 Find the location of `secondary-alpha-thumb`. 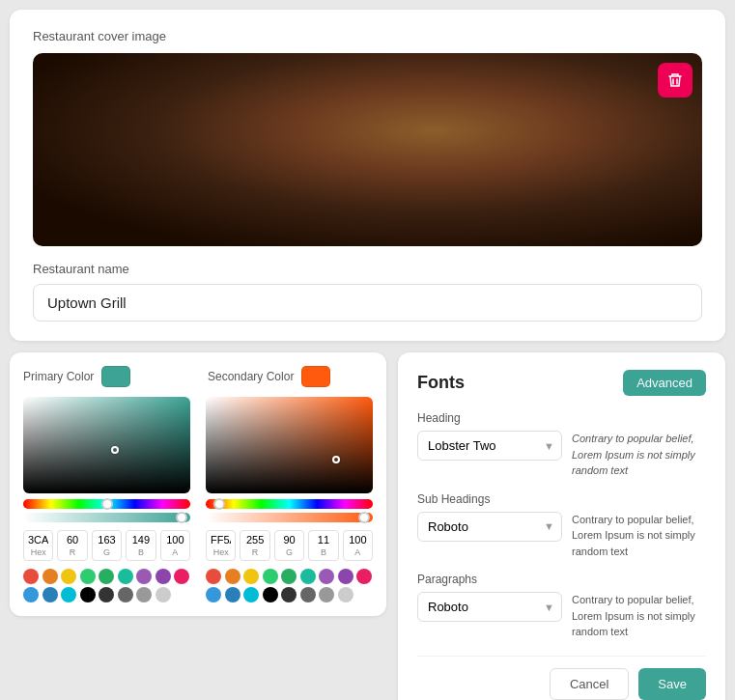

secondary-alpha-thumb is located at coordinates (364, 518).